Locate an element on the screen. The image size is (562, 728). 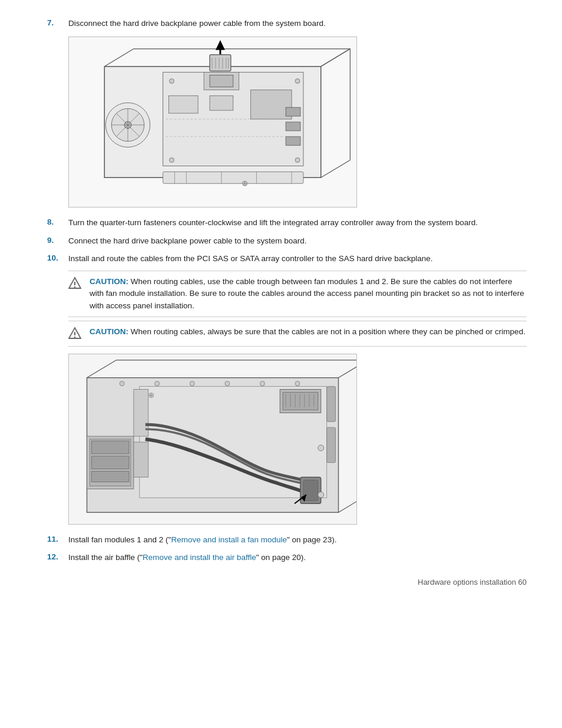
caution-1-icon is located at coordinates (76, 284).